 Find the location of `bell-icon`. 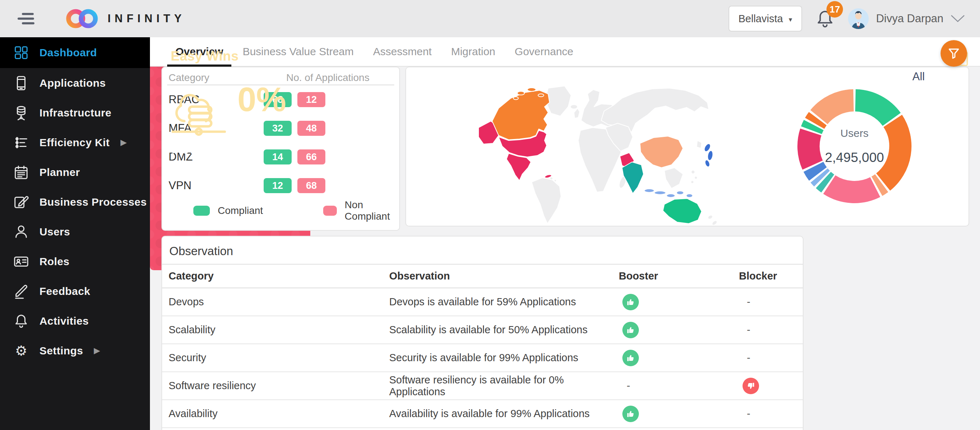

bell-icon is located at coordinates (21, 321).